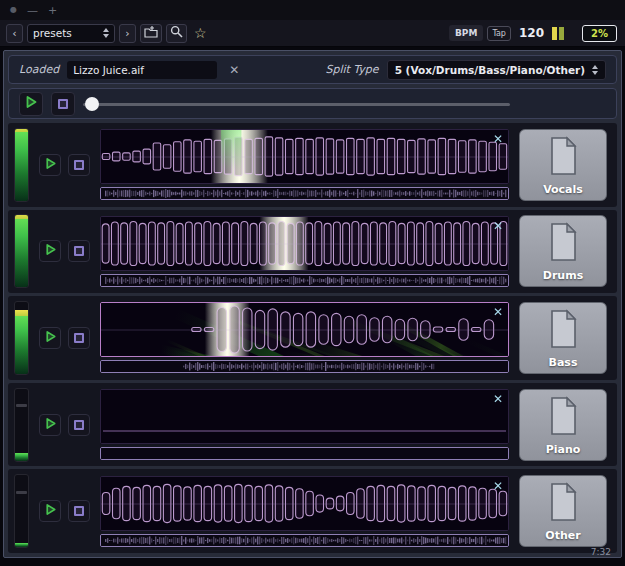 This screenshot has height=566, width=625. What do you see at coordinates (496, 70) in the screenshot?
I see `split-type-selector: 5 (Vox/Drums/Bass/Piano/Other)` at bounding box center [496, 70].